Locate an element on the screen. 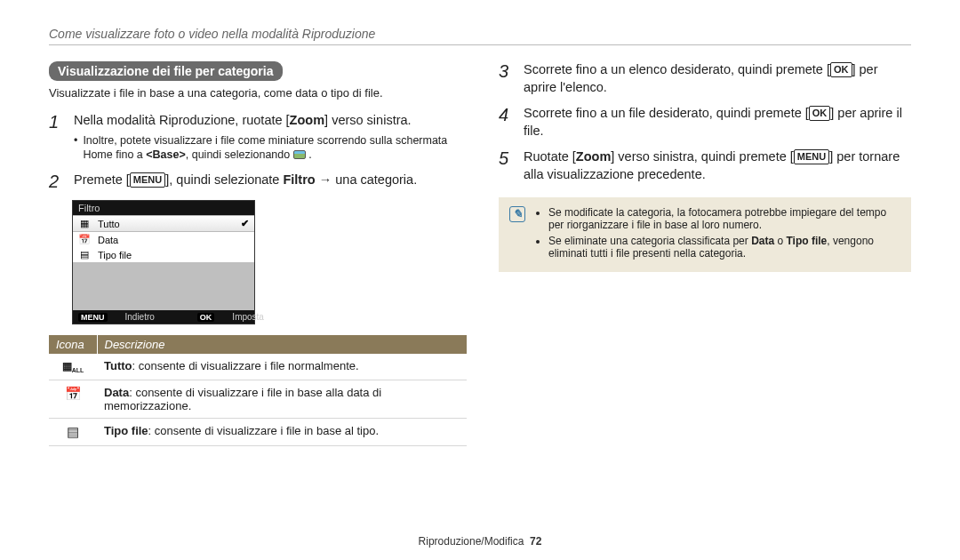 The width and height of the screenshot is (960, 560). divider is located at coordinates (480, 44).